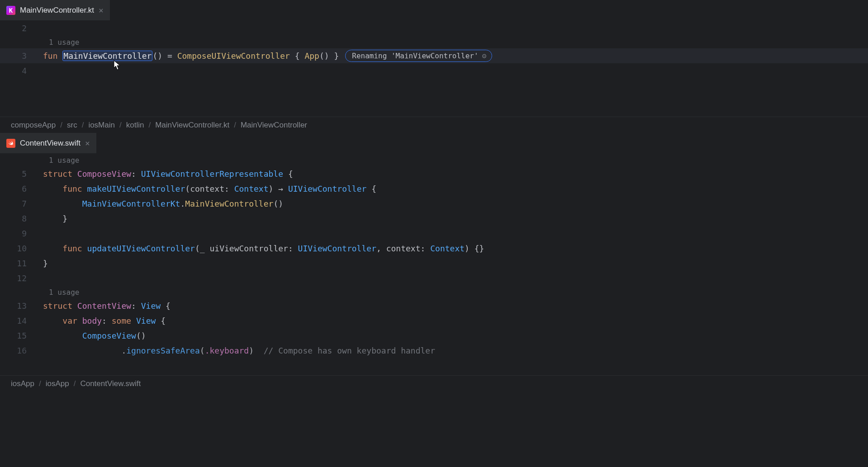 This screenshot has height=467, width=868. I want to click on breadcrumb-segment: composeApp, so click(33, 125).